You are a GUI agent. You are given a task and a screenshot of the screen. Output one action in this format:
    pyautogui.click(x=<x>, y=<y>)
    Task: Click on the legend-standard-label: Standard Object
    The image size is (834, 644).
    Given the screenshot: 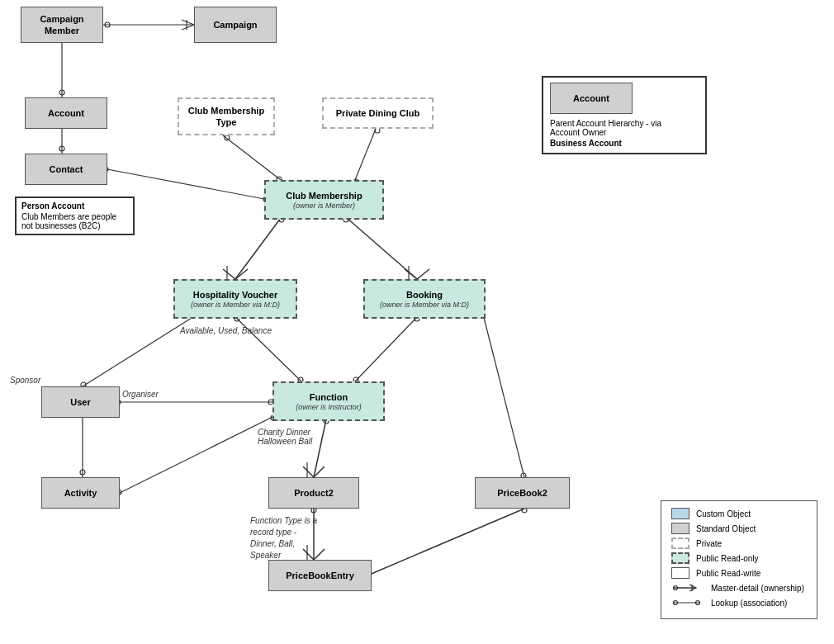 What is the action you would take?
    pyautogui.click(x=726, y=528)
    